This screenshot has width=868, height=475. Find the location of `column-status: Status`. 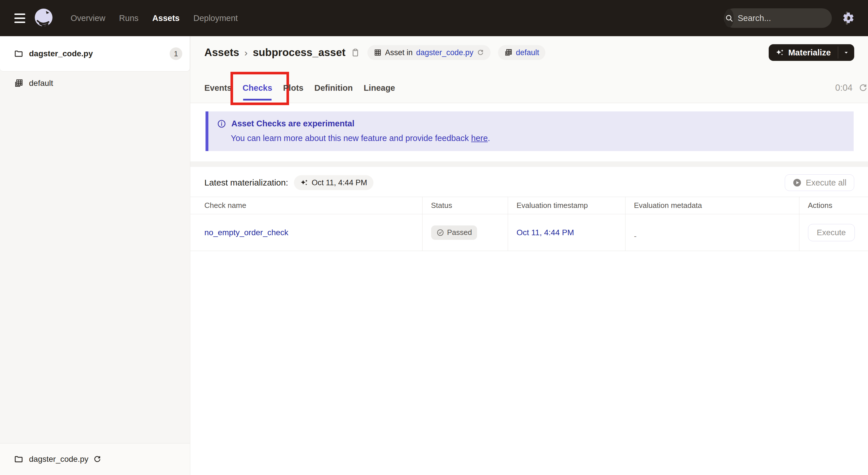

column-status: Status is located at coordinates (465, 206).